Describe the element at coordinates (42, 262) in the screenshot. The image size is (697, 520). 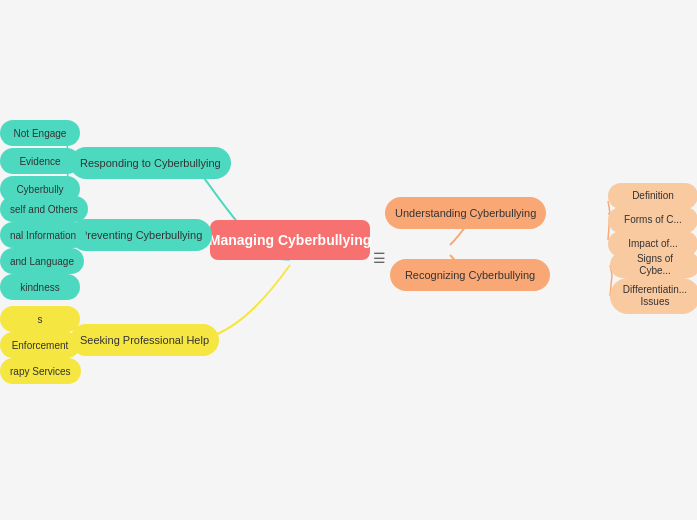
I see `language-label: and Language` at that location.